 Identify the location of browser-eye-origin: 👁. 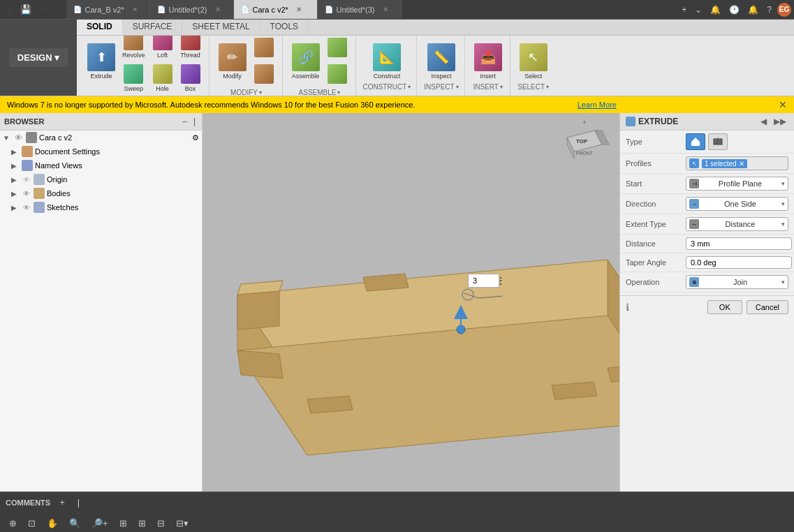
(27, 180).